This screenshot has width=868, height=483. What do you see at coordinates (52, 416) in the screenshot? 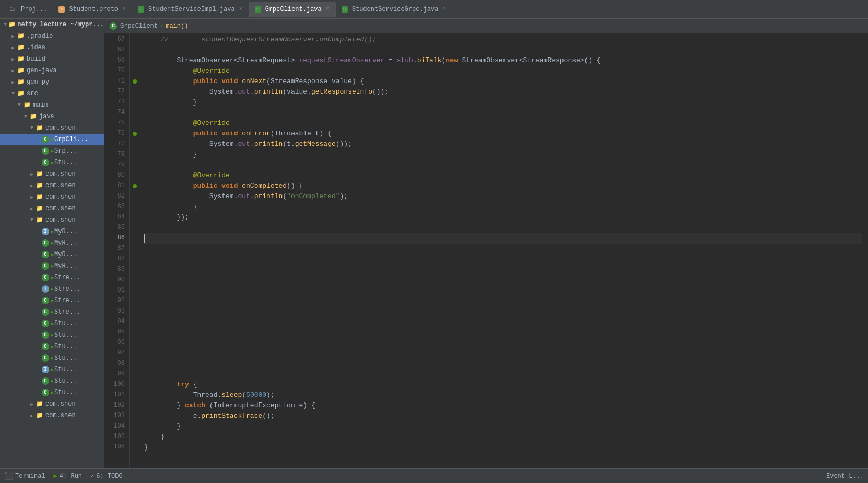
I see `sidebar-item-com-shen-8: ▶ 📁 com.shen` at bounding box center [52, 416].